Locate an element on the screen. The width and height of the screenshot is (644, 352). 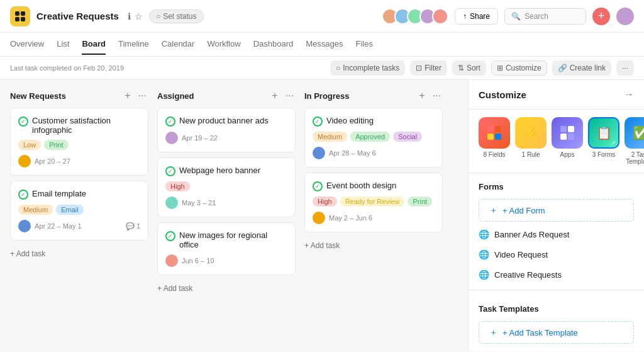
filter-button: ⊡ Filter is located at coordinates (429, 68).